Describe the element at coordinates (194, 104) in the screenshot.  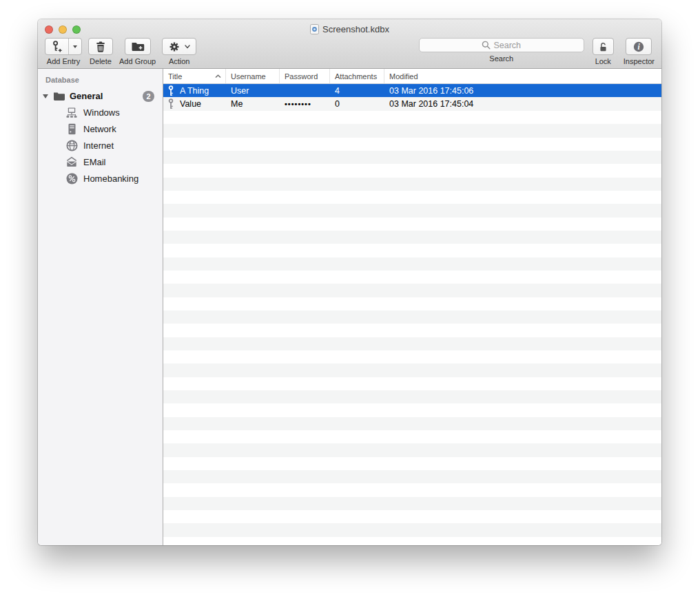
I see `title-cell: Value` at that location.